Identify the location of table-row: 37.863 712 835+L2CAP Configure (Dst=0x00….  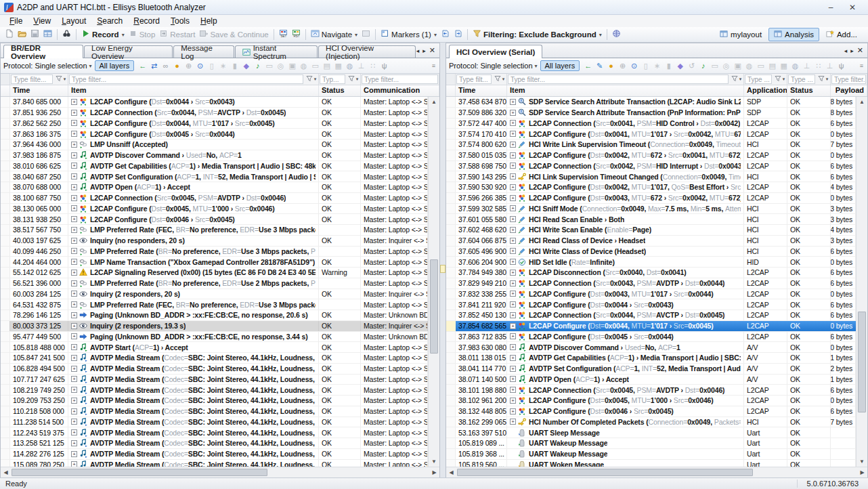
(651, 337).